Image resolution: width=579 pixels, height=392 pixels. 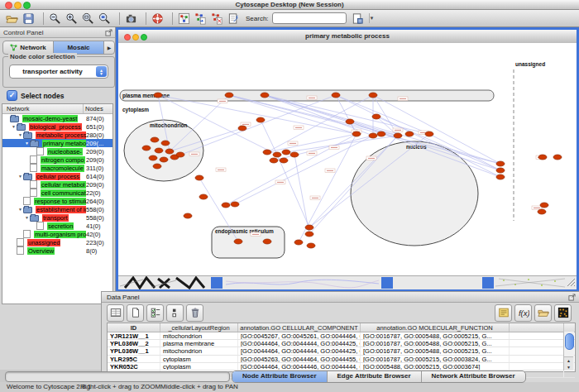 What do you see at coordinates (341, 351) in the screenshot?
I see `table-row: YPL036W__1mitochondrion[GO:0044464, GO:0…` at bounding box center [341, 351].